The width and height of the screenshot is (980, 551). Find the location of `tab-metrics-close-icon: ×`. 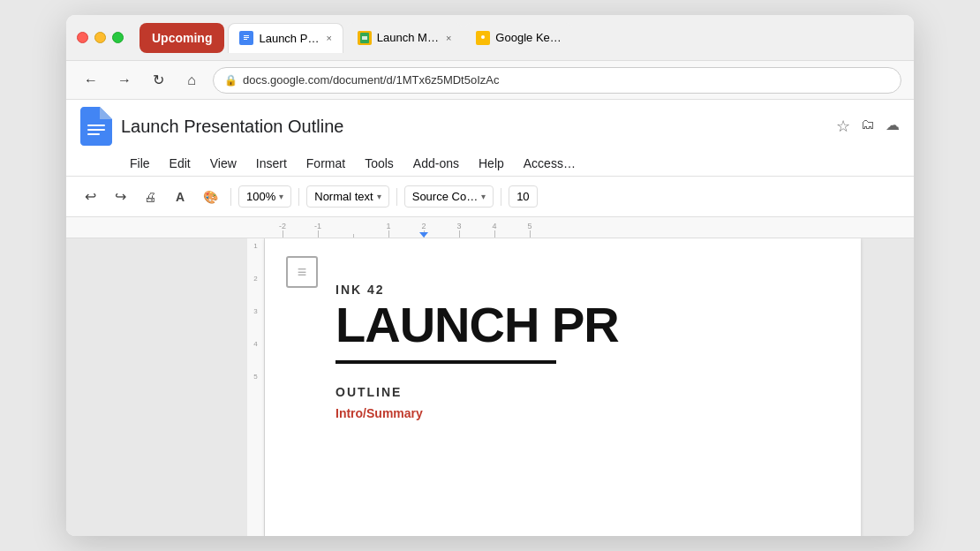

tab-metrics-close-icon: × is located at coordinates (449, 38).